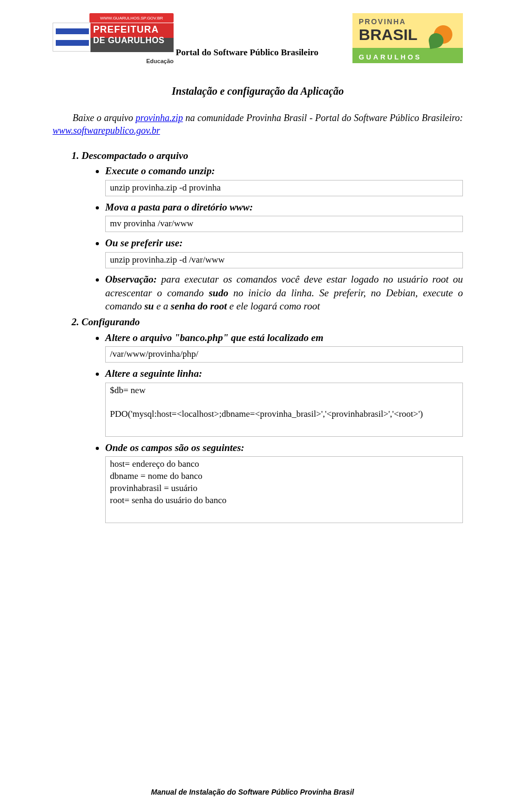 The height and width of the screenshot is (812, 505). Describe the element at coordinates (284, 409) in the screenshot. I see `code-db-new: $db= new PDO('mysql:host=<localhost>;dbn…` at that location.